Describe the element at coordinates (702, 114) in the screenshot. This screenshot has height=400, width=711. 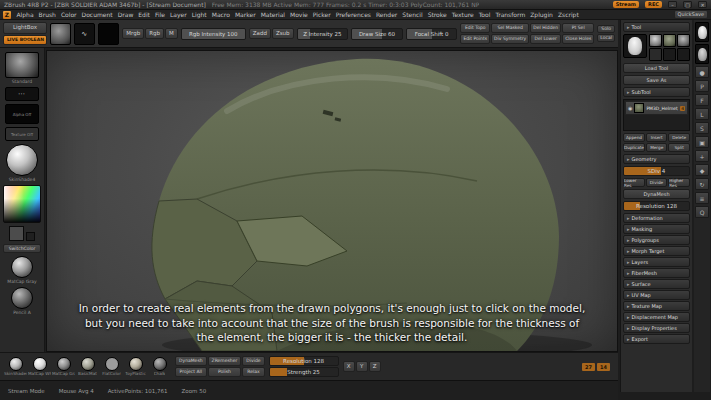
I see `local-icon: L` at that location.